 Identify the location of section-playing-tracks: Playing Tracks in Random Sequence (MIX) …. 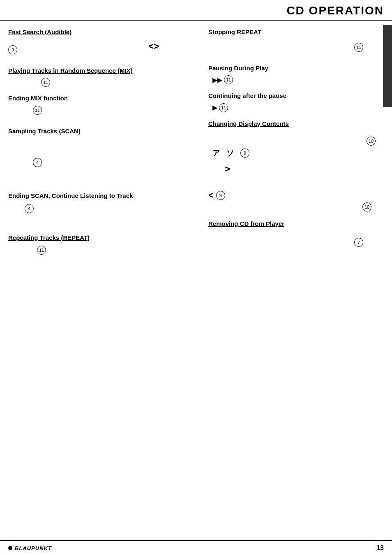
(100, 77).